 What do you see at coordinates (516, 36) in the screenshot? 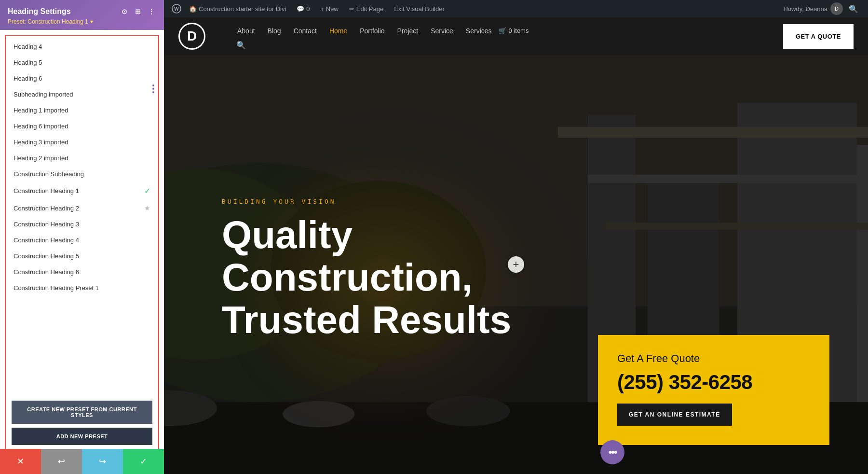
I see `site-navigation: D AboutBlogContactHomePortfolioProjectSe…` at bounding box center [516, 36].